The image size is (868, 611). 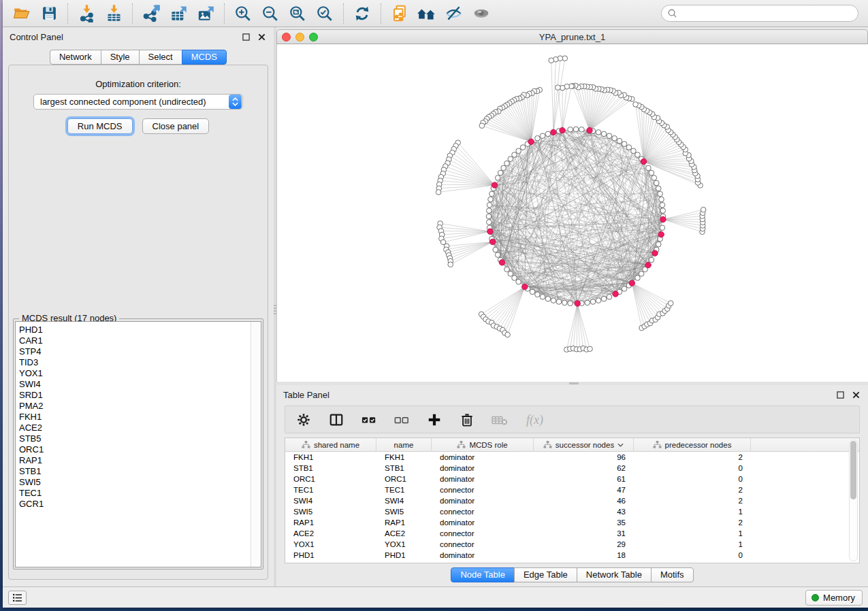 I want to click on unselect-all-button, so click(x=402, y=420).